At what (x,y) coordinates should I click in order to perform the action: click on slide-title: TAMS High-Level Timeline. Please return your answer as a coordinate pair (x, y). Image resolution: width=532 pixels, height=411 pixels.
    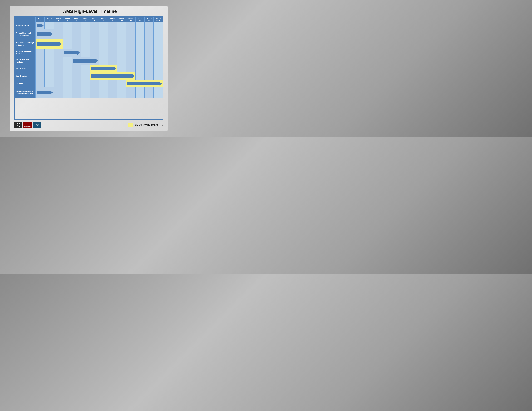
    Looking at the image, I should click on (89, 11).